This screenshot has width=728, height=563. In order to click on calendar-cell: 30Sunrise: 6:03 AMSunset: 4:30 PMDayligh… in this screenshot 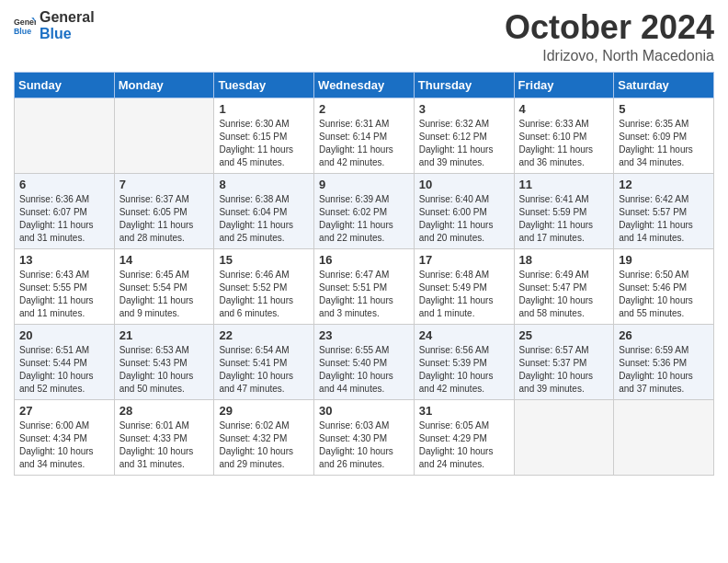, I will do `click(364, 437)`.